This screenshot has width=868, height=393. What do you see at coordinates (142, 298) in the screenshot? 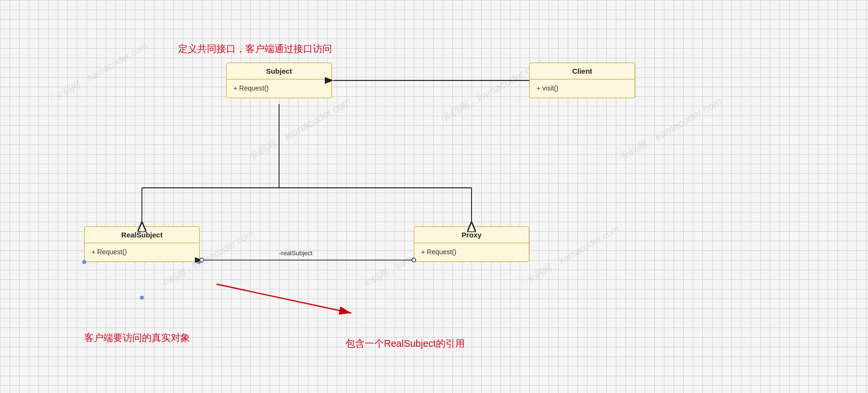
I see `handle-realsubject-bottom` at bounding box center [142, 298].